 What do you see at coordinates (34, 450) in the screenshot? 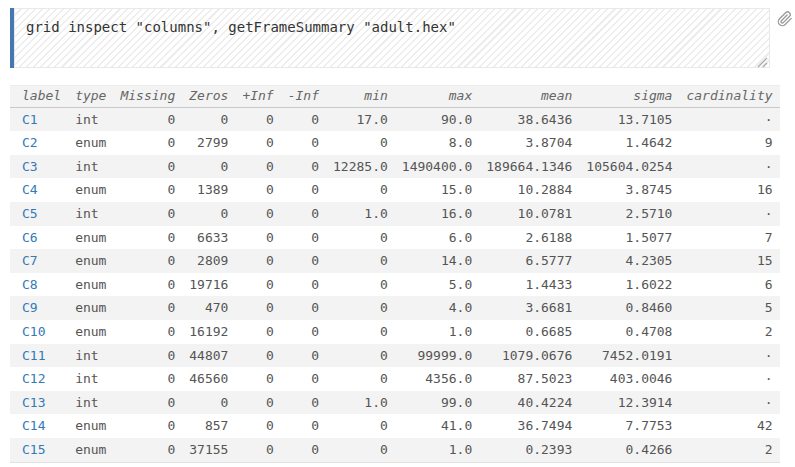
I see `column-label-link: C15` at bounding box center [34, 450].